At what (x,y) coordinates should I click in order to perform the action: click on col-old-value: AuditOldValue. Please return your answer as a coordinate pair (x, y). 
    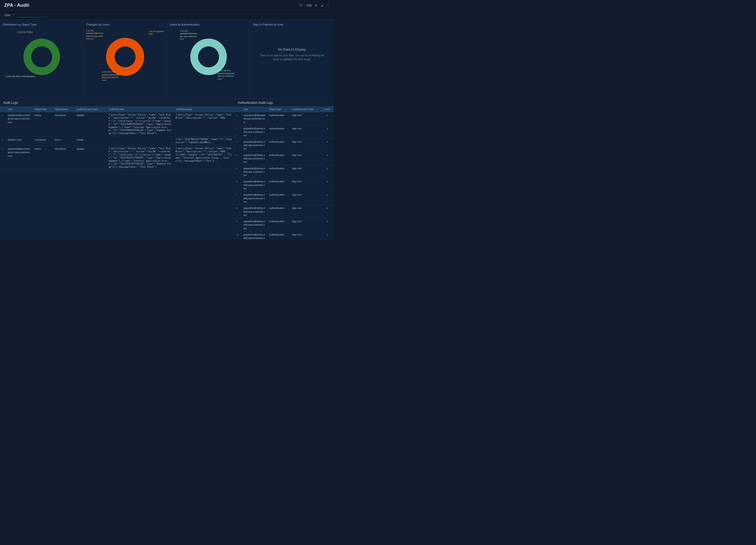
    Looking at the image, I should click on (141, 109).